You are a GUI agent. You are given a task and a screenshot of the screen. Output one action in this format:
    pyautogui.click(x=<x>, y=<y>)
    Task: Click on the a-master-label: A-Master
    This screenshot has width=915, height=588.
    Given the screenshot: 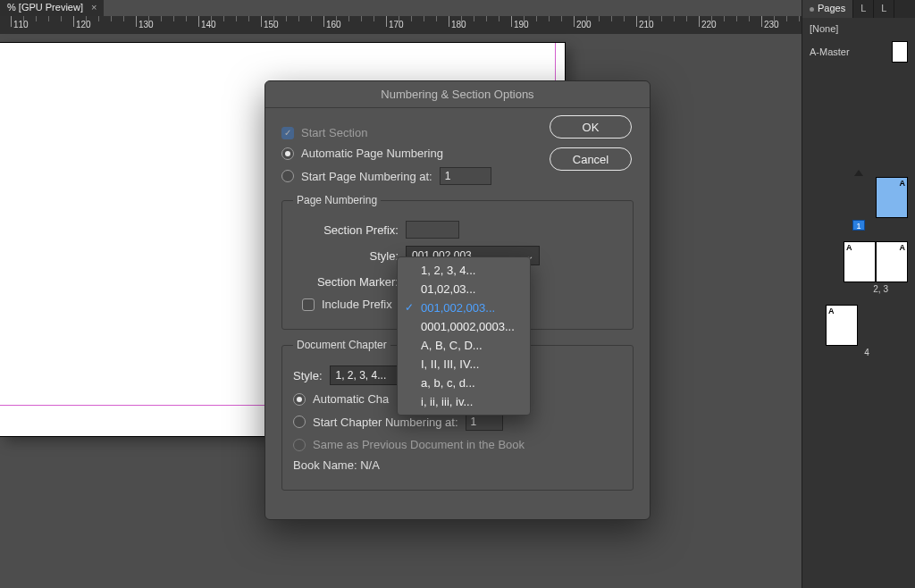 What is the action you would take?
    pyautogui.click(x=829, y=52)
    